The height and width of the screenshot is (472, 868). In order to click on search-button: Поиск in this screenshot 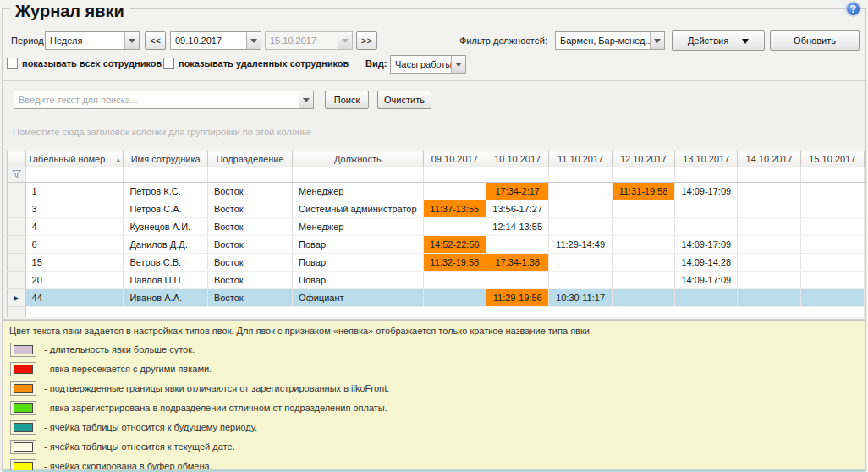, I will do `click(347, 100)`.